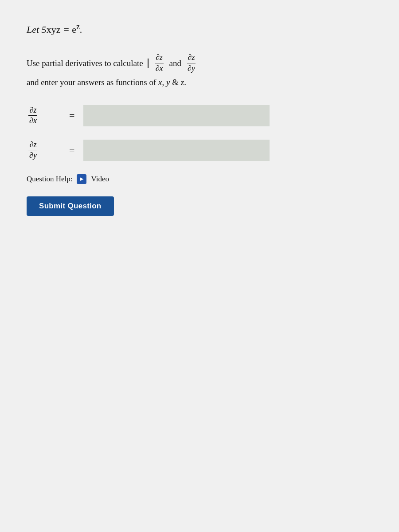 This screenshot has width=399, height=532. I want to click on fraction-dzdx-instruction: ∂z ∂x, so click(160, 63).